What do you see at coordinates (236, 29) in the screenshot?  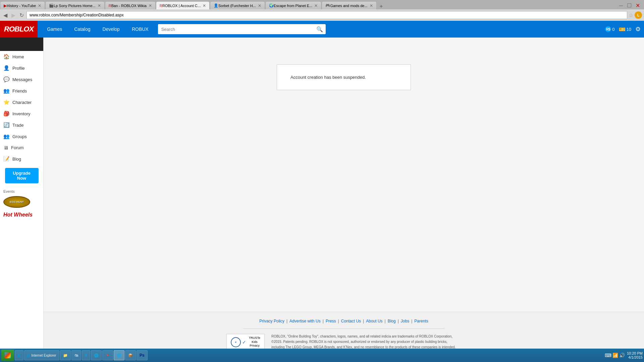 I see `search-input` at bounding box center [236, 29].